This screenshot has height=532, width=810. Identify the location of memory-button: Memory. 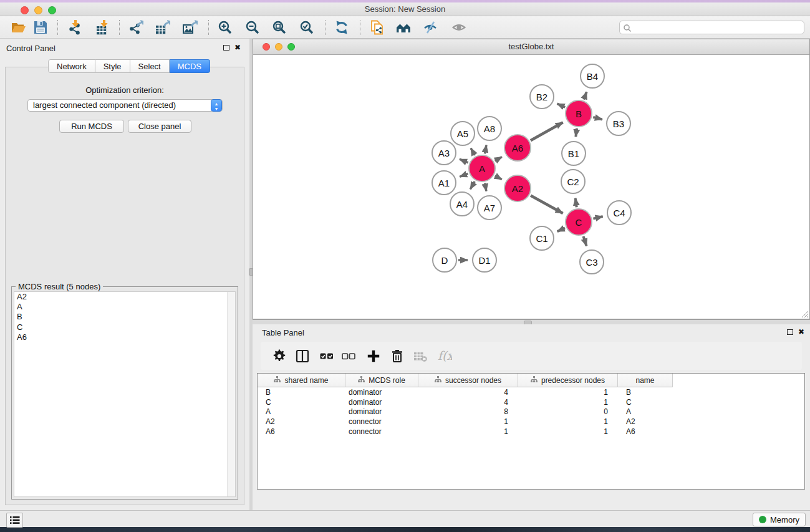
(779, 520).